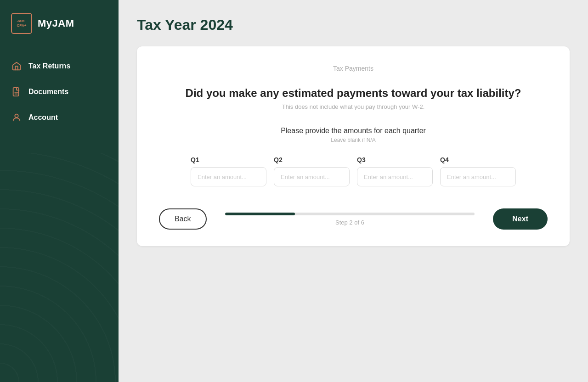 This screenshot has height=382, width=588. What do you see at coordinates (59, 118) in the screenshot?
I see `sidebar-item-account: Account` at bounding box center [59, 118].